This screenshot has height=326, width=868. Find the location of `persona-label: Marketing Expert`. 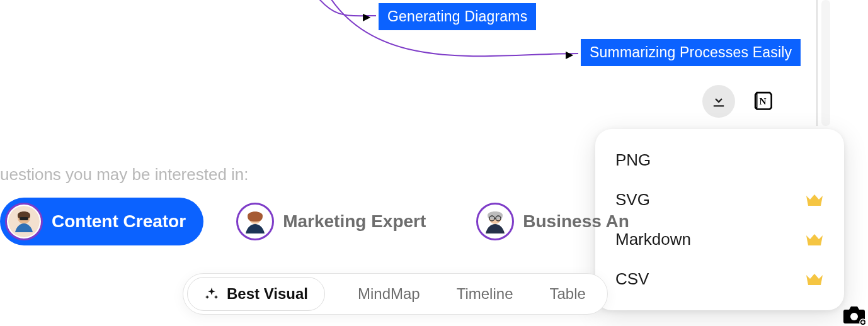

persona-label: Marketing Expert is located at coordinates (354, 222).